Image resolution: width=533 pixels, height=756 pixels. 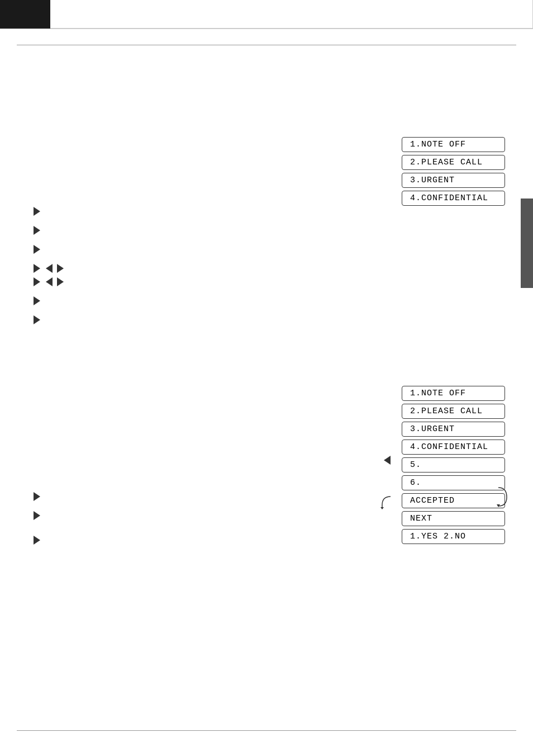 I want to click on menu2-item-6: 6., so click(x=454, y=483).